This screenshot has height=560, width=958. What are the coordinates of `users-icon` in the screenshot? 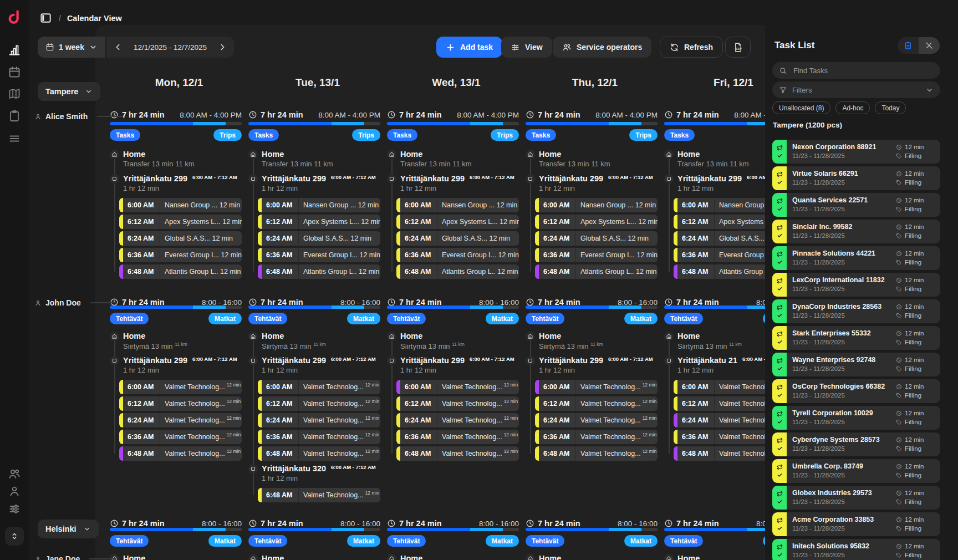 It's located at (14, 474).